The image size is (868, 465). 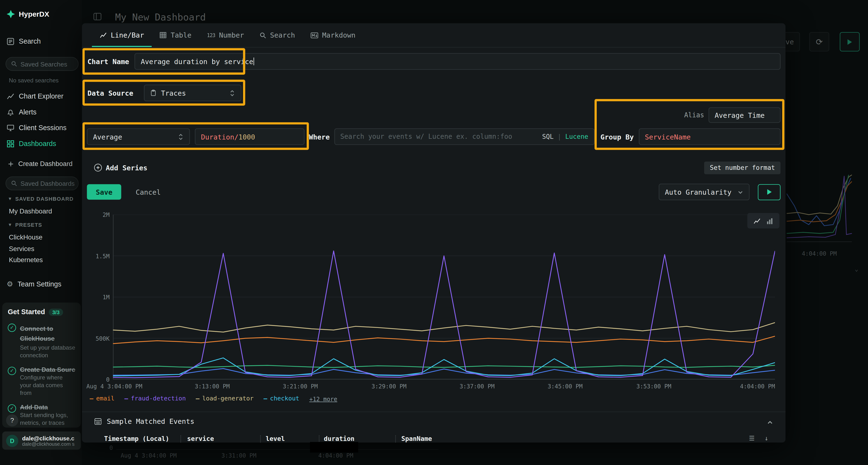 What do you see at coordinates (247, 137) in the screenshot?
I see `field-code-number: 1000` at bounding box center [247, 137].